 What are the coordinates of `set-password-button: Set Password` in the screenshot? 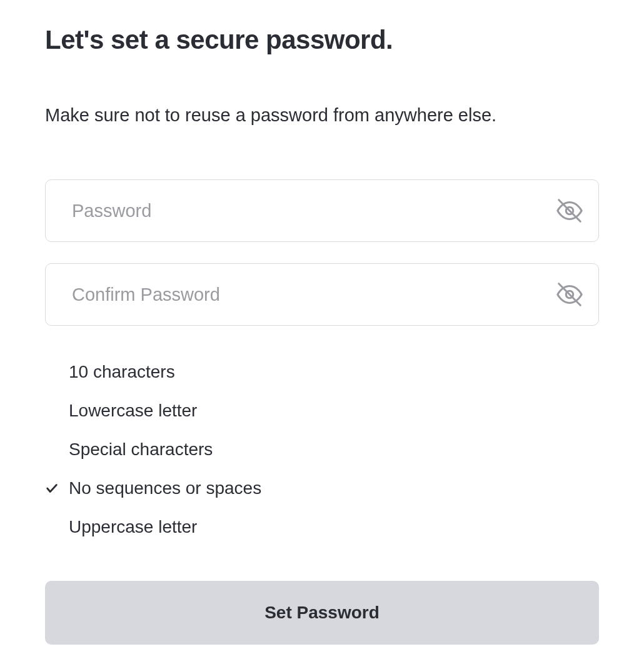 It's located at (322, 613).